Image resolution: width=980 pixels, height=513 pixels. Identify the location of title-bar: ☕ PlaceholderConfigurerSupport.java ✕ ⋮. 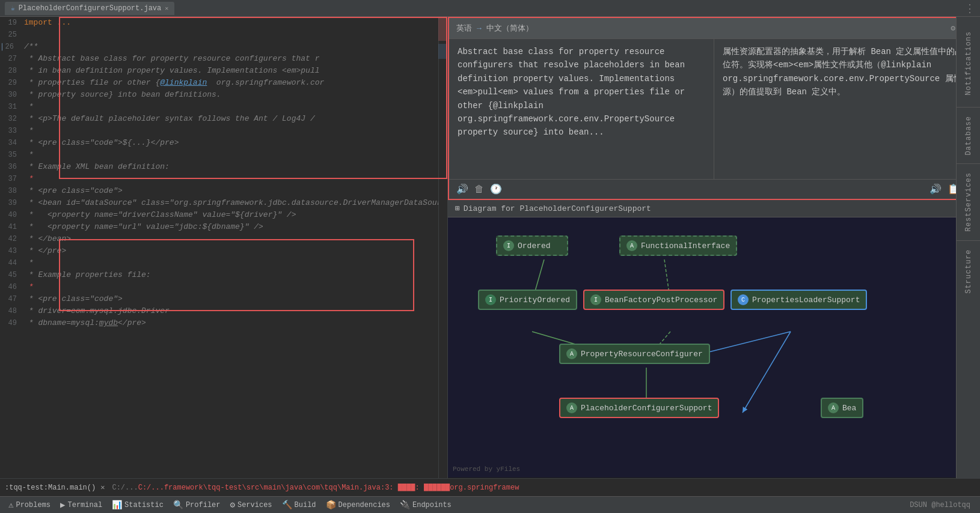
(490, 8).